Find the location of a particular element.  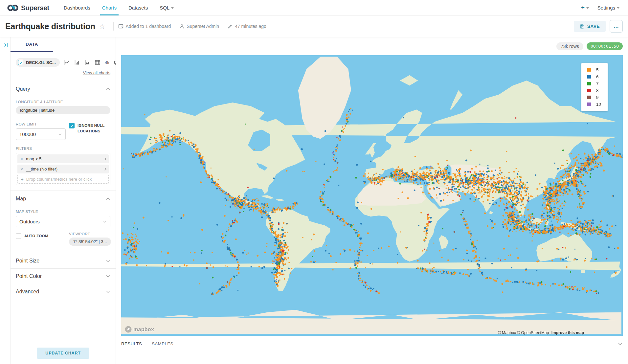

lonlat-value-chip: longitude | latitude is located at coordinates (63, 110).